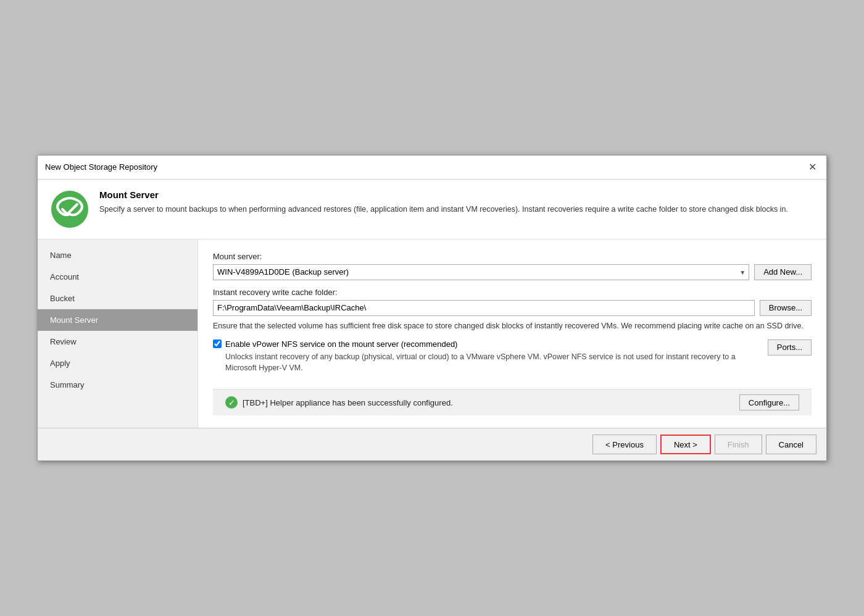 Image resolution: width=864 pixels, height=616 pixels. What do you see at coordinates (117, 363) in the screenshot?
I see `sidebar-item-apply: Apply` at bounding box center [117, 363].